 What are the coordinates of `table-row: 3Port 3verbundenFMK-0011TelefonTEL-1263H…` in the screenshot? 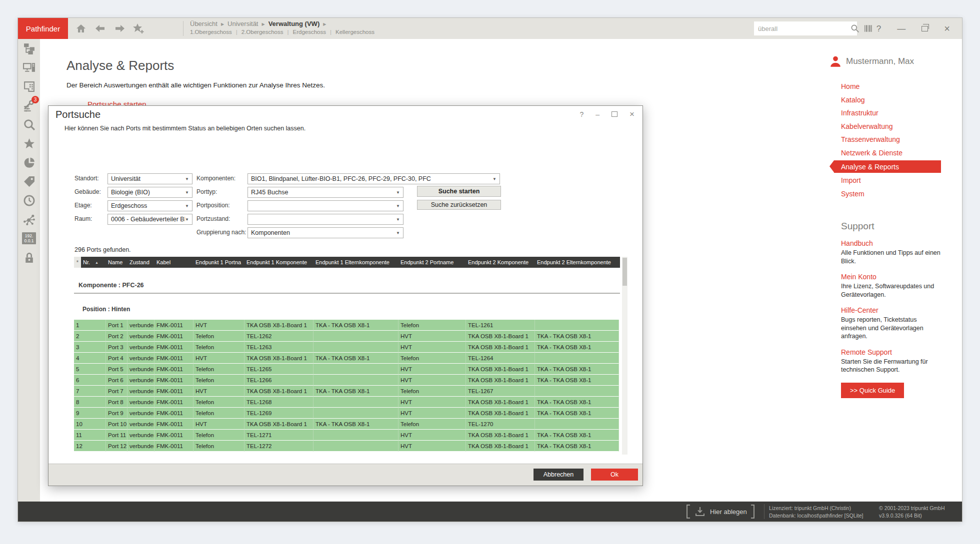 It's located at (347, 347).